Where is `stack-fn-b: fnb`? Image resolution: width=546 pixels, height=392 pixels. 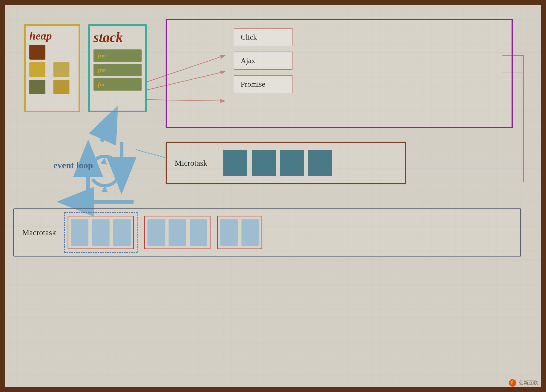 stack-fn-b: fnb is located at coordinates (118, 70).